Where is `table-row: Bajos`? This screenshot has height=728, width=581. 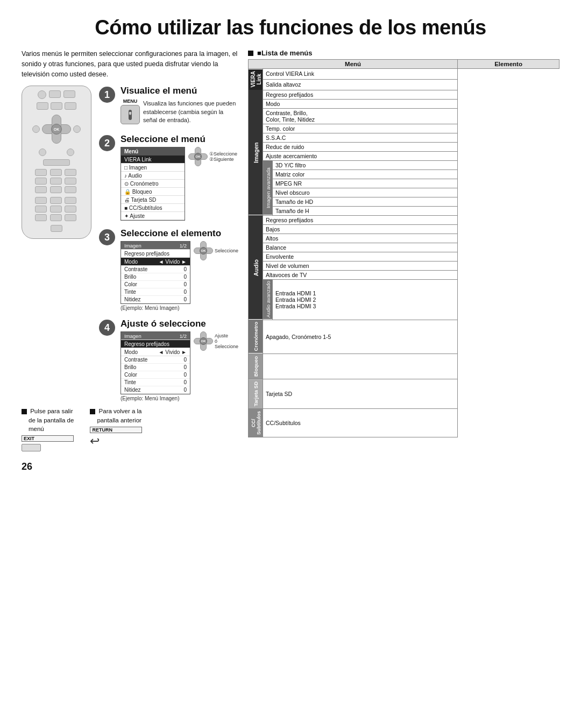
table-row: Bajos is located at coordinates (404, 229).